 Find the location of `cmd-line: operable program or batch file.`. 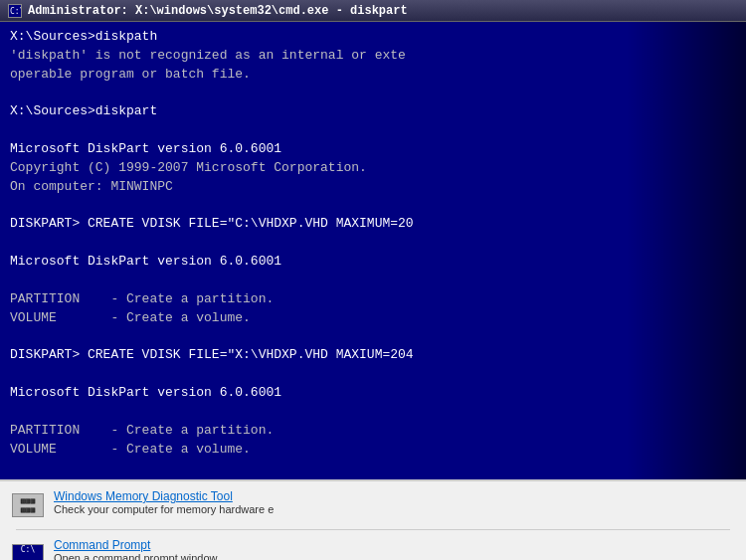

cmd-line: operable program or batch file. is located at coordinates (373, 76).